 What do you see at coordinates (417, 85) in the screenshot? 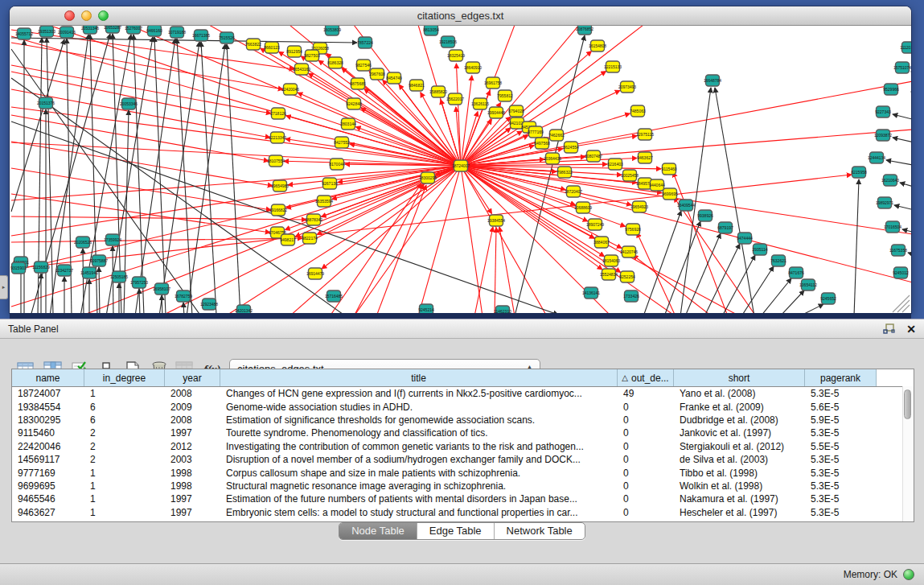
I see `graph-node: 9846821` at bounding box center [417, 85].